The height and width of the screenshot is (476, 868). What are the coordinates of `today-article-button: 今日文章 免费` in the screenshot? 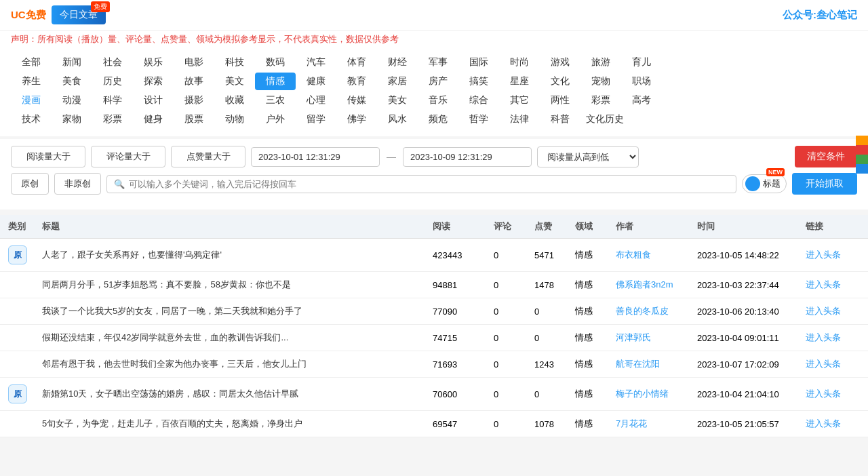 It's located at (79, 15).